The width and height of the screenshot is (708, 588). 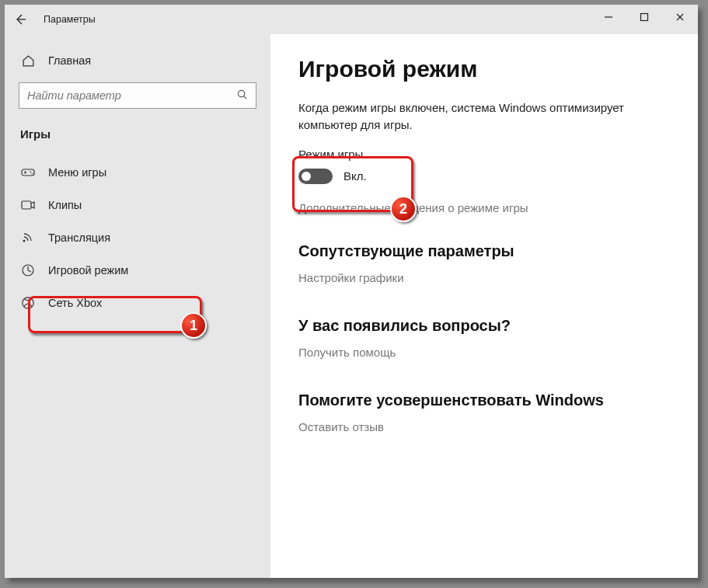 What do you see at coordinates (484, 326) in the screenshot?
I see `help-heading: У вас появились вопросы?` at bounding box center [484, 326].